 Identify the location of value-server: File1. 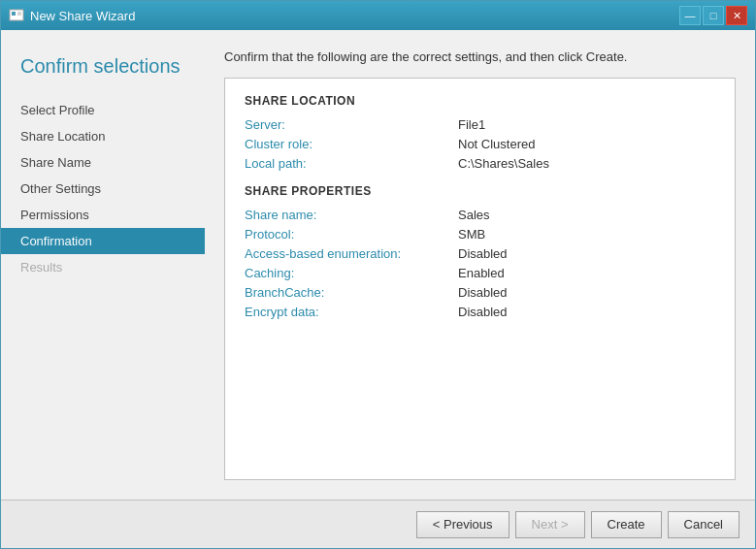
(472, 124).